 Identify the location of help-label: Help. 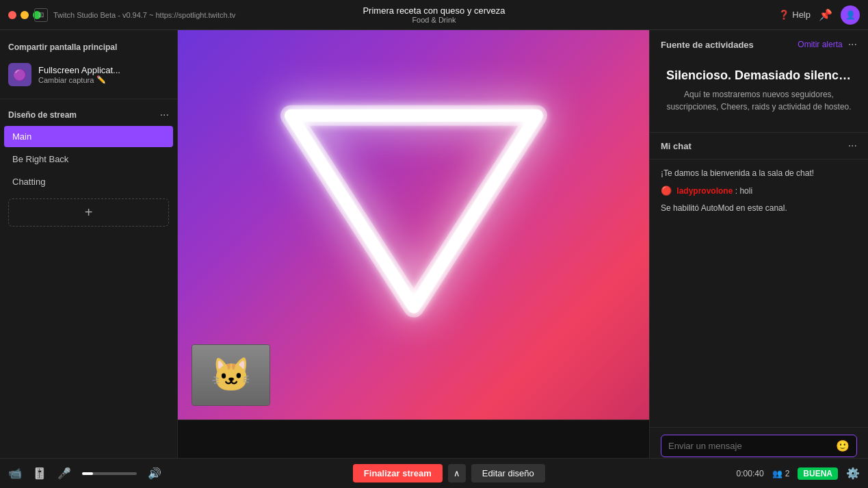
(802, 15).